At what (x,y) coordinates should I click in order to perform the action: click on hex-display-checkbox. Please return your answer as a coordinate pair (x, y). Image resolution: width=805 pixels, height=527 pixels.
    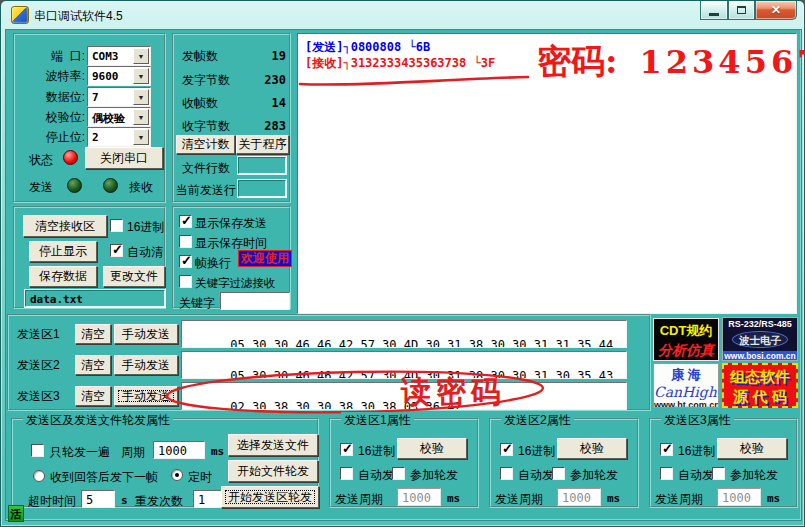
    Looking at the image, I should click on (116, 226).